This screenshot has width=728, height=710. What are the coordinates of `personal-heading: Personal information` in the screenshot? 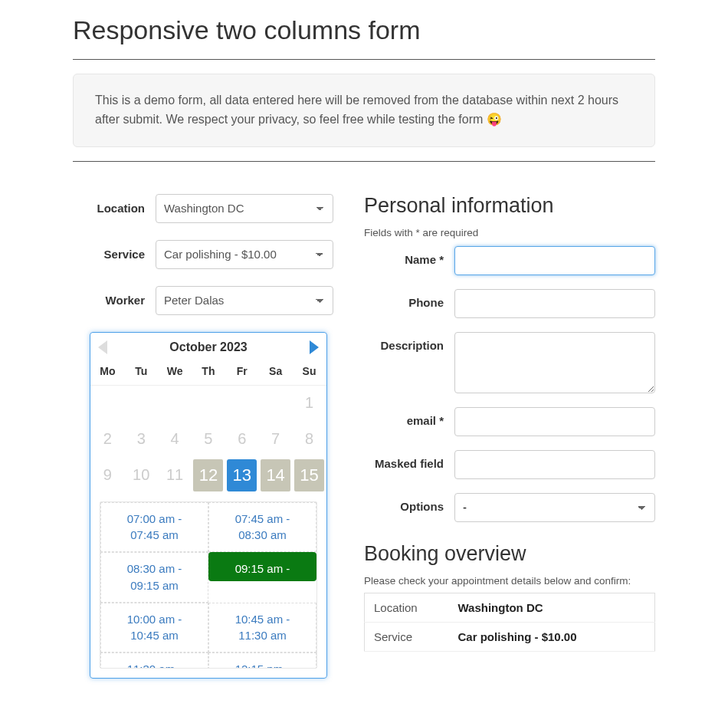 It's located at (510, 205).